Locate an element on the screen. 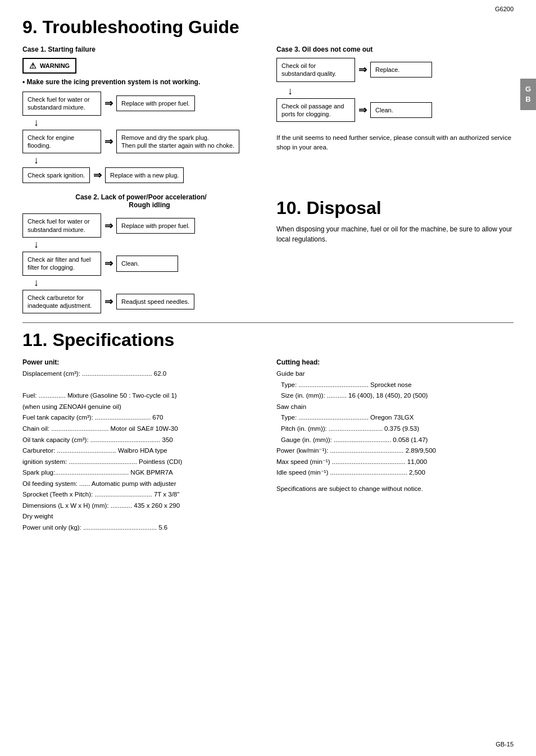 The width and height of the screenshot is (536, 756). case3-flow-row-2: Check oil passage and ports for clogging… is located at coordinates (395, 110).